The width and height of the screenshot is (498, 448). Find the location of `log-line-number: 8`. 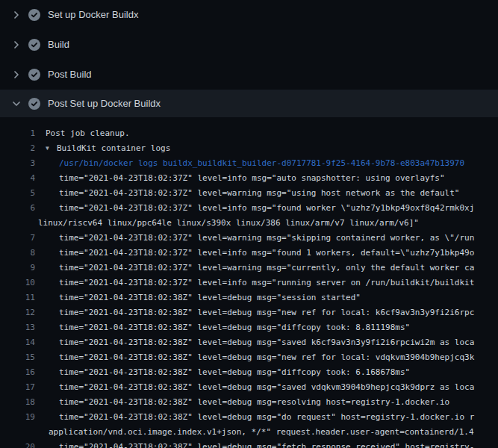

log-line-number: 8 is located at coordinates (18, 253).